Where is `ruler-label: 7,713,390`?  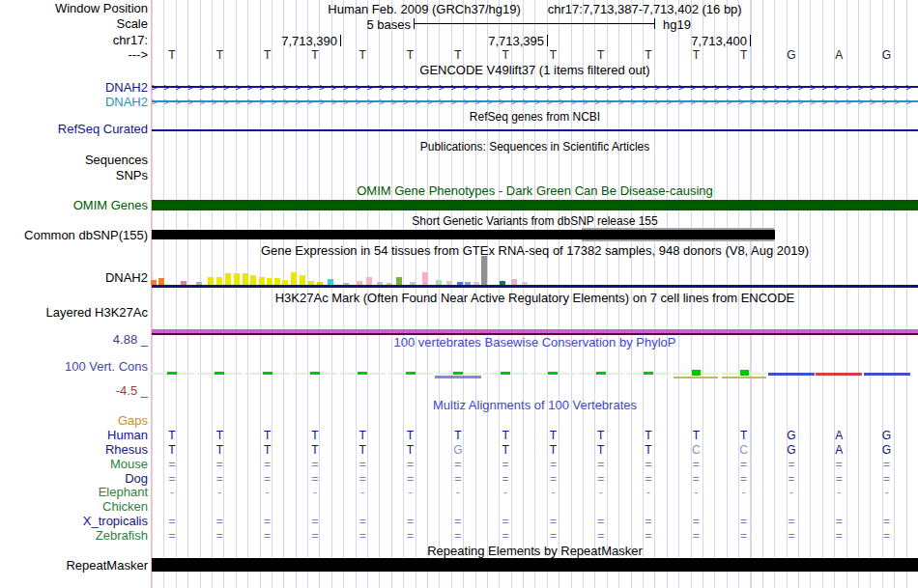
ruler-label: 7,713,390 is located at coordinates (285, 41).